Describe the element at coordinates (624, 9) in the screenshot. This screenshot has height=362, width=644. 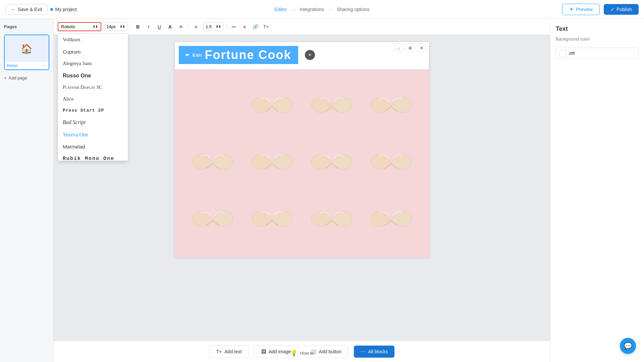
I see `publish-label: Publish` at that location.